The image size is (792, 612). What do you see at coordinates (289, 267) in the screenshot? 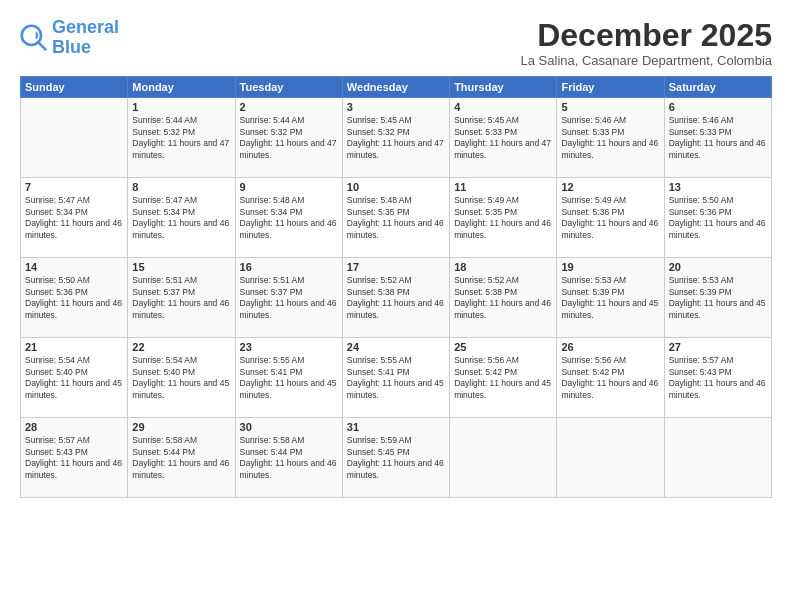
I see `day-number: 16` at bounding box center [289, 267].